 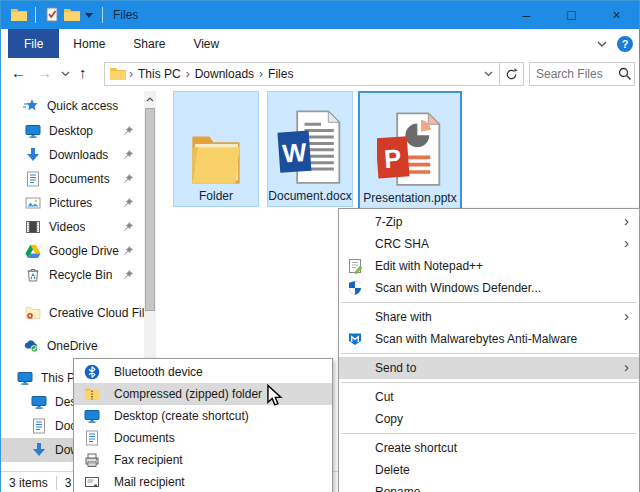 I want to click on recent-locations-icon, so click(x=66, y=74).